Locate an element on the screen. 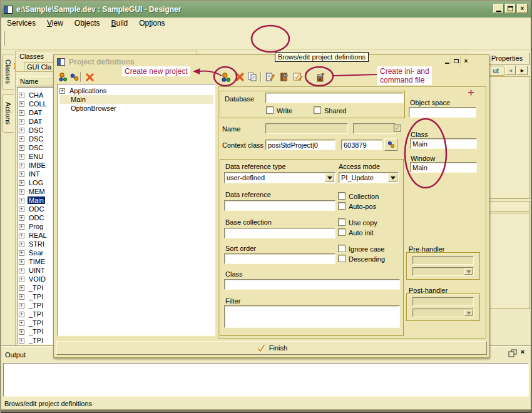  minimize-button is located at coordinates (498, 9).